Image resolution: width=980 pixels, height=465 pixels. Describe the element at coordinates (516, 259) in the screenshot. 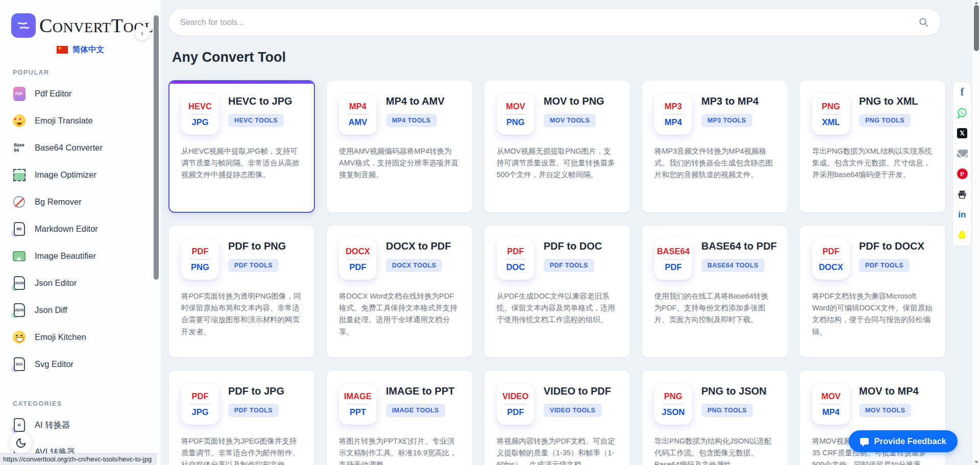

I see `format-tile-icon: PDF DOC` at that location.